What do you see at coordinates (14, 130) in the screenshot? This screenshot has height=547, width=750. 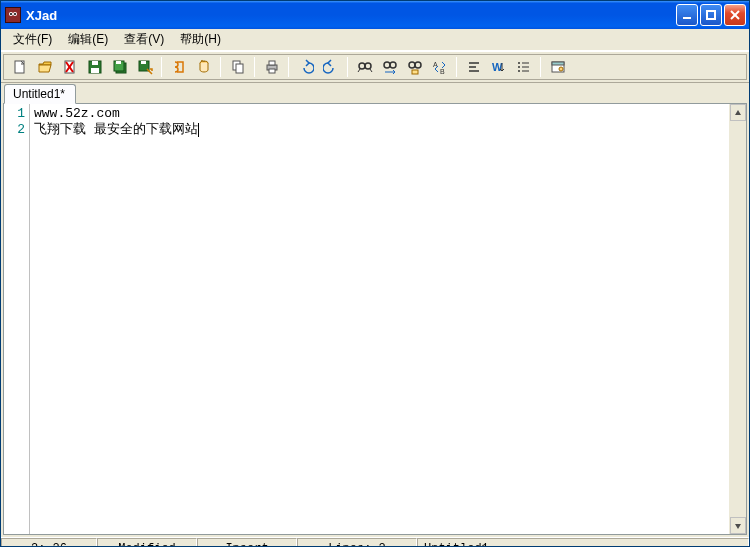 I see `line-number: 2` at bounding box center [14, 130].